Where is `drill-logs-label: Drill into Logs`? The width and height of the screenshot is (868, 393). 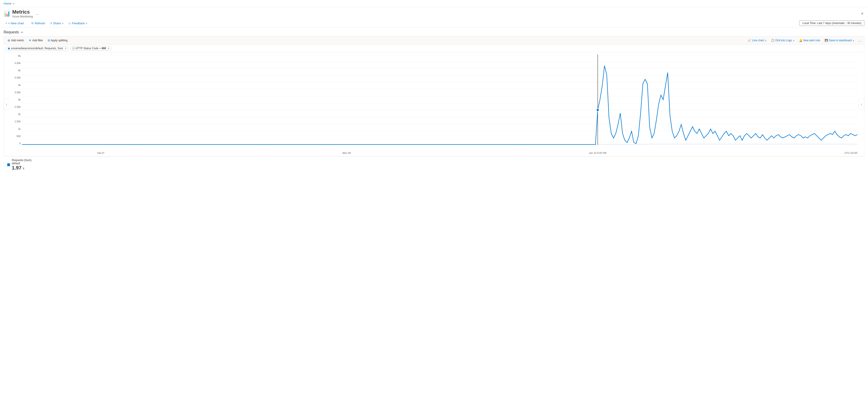 drill-logs-label: Drill into Logs is located at coordinates (784, 40).